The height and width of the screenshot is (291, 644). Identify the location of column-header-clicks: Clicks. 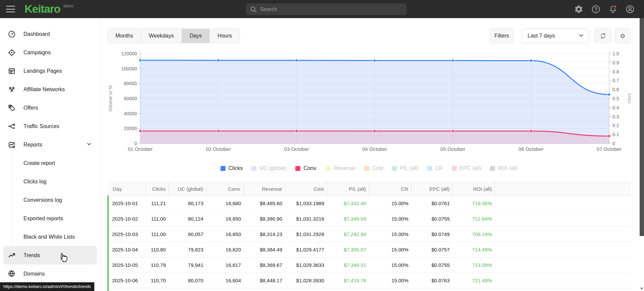
(157, 189).